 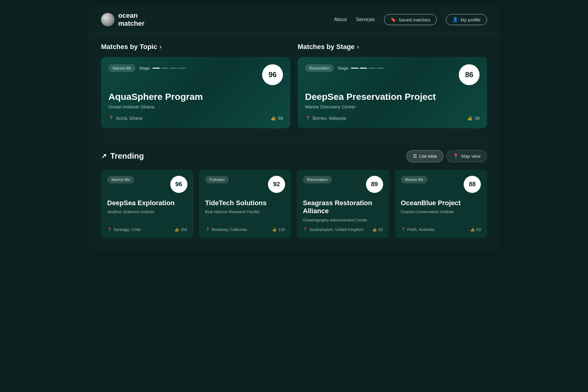 What do you see at coordinates (455, 20) in the screenshot?
I see `user-icon: 👤` at bounding box center [455, 20].